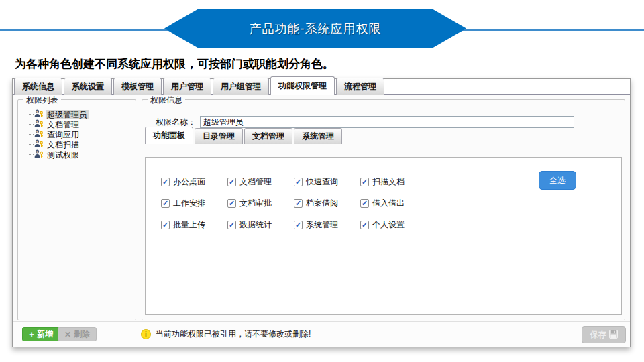  I want to click on add-button: + 新增, so click(41, 334).